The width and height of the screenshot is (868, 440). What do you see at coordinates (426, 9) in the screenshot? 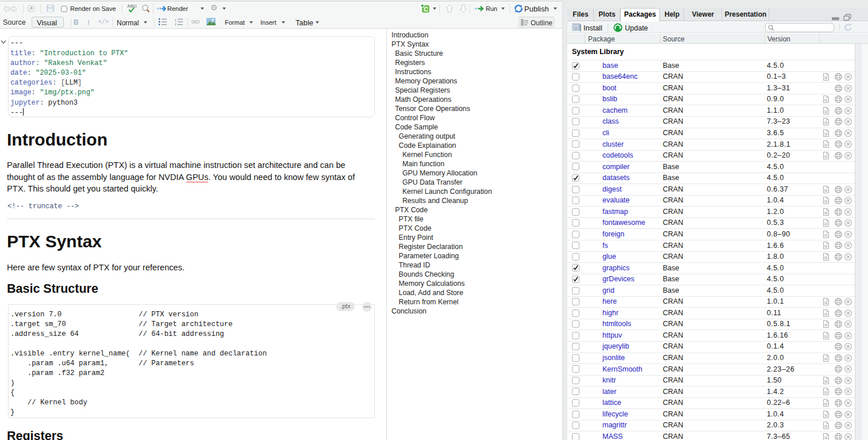
I see `svg-text: C` at bounding box center [426, 9].